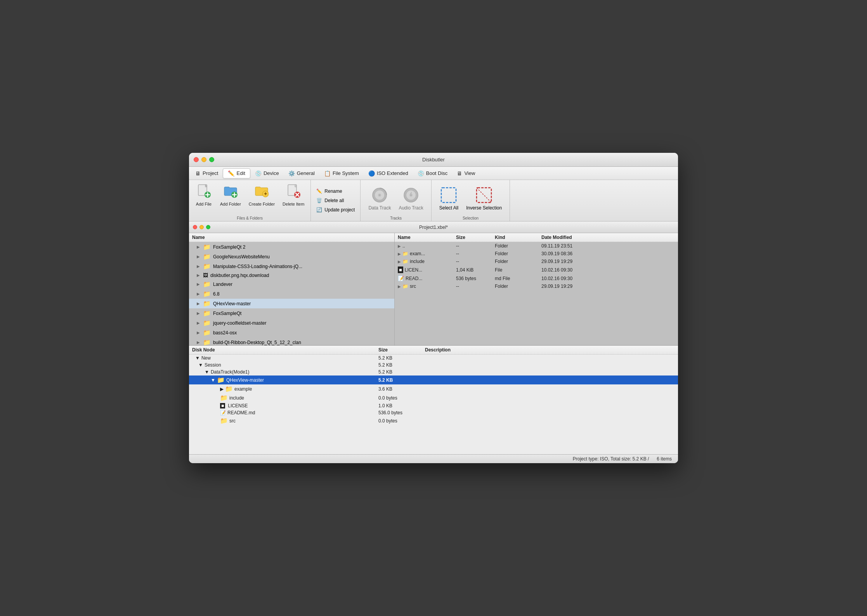 This screenshot has width=867, height=616. Describe the element at coordinates (434, 404) in the screenshot. I see `disk-list: ▼ New 5.2 KB ▼ Session 5.2 KB` at that location.